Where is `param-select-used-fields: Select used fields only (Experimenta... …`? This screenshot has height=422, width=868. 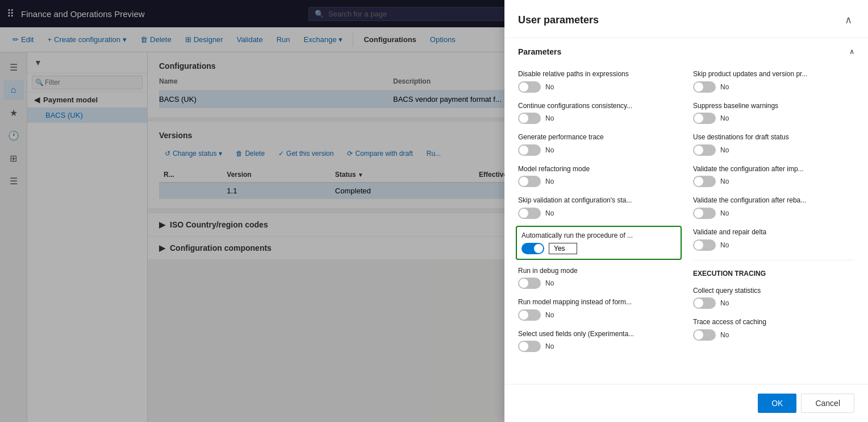 param-select-used-fields: Select used fields only (Experimenta... … is located at coordinates (599, 341).